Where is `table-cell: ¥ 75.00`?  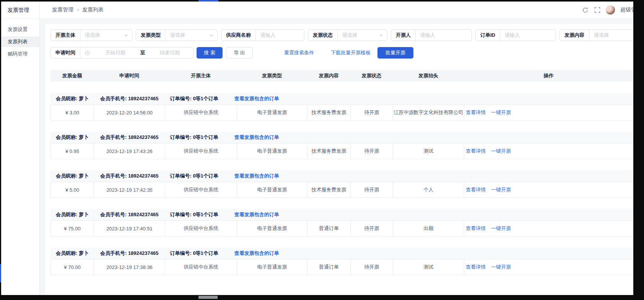 table-cell: ¥ 75.00 is located at coordinates (73, 228).